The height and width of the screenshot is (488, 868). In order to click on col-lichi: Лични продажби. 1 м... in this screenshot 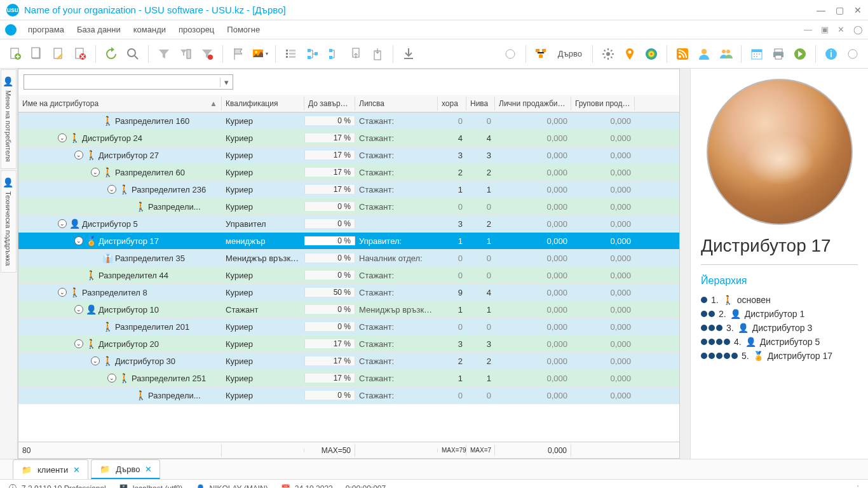, I will do `click(533, 104)`.